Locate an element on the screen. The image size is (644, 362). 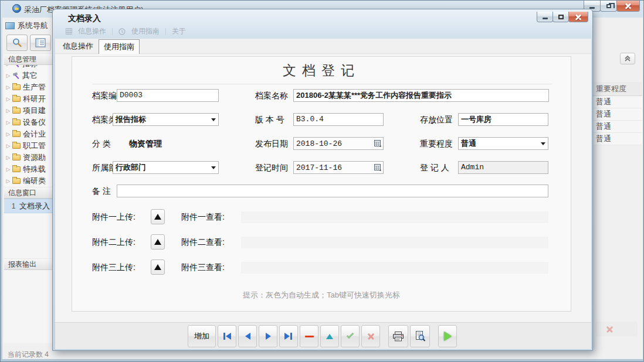
tree-item: ▷职工管 is located at coordinates (29, 146).